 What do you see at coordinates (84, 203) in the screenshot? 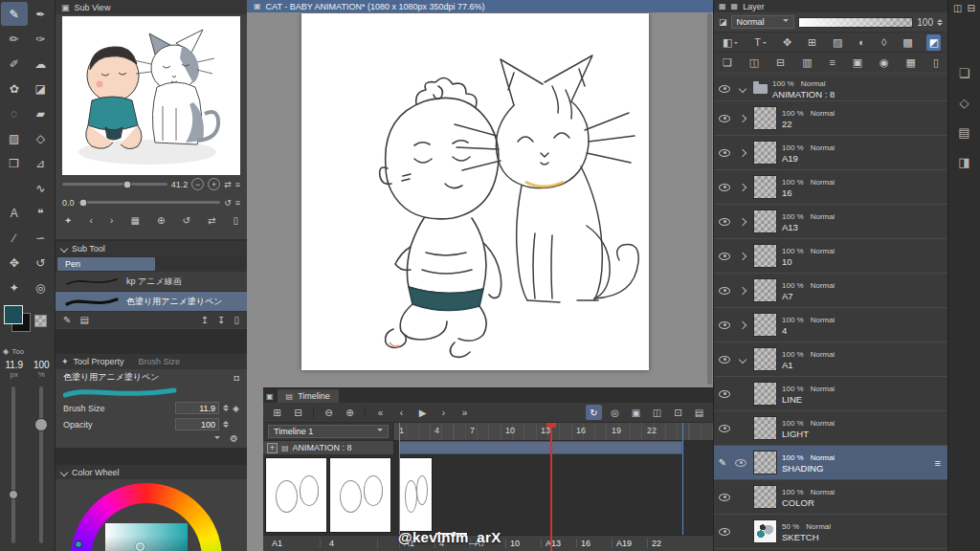
I see `rotate-slider-knob` at bounding box center [84, 203].